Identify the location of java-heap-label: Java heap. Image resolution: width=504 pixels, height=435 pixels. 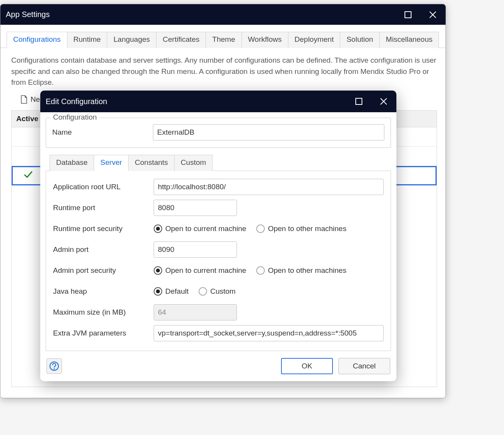
(103, 291).